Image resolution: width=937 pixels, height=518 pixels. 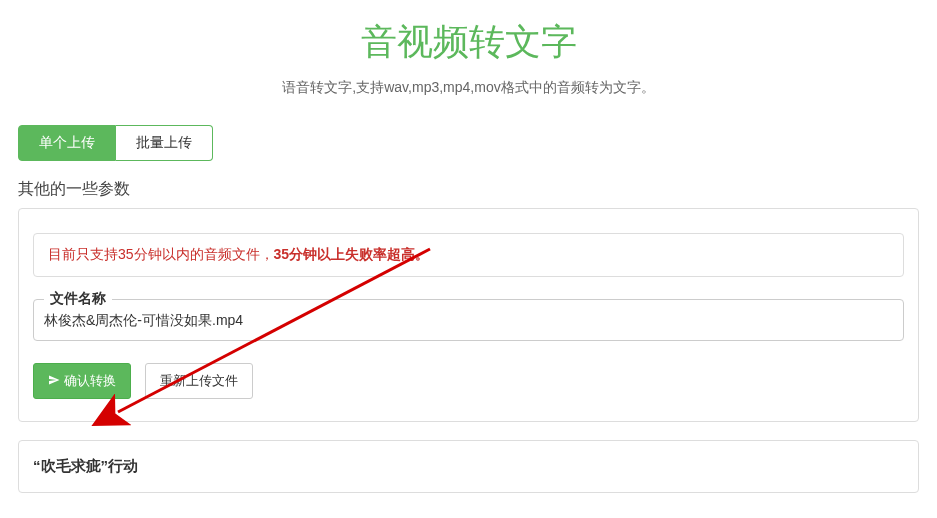 I want to click on warning-prefix: 目前只支持35分钟以内的音频文件，, so click(x=161, y=254).